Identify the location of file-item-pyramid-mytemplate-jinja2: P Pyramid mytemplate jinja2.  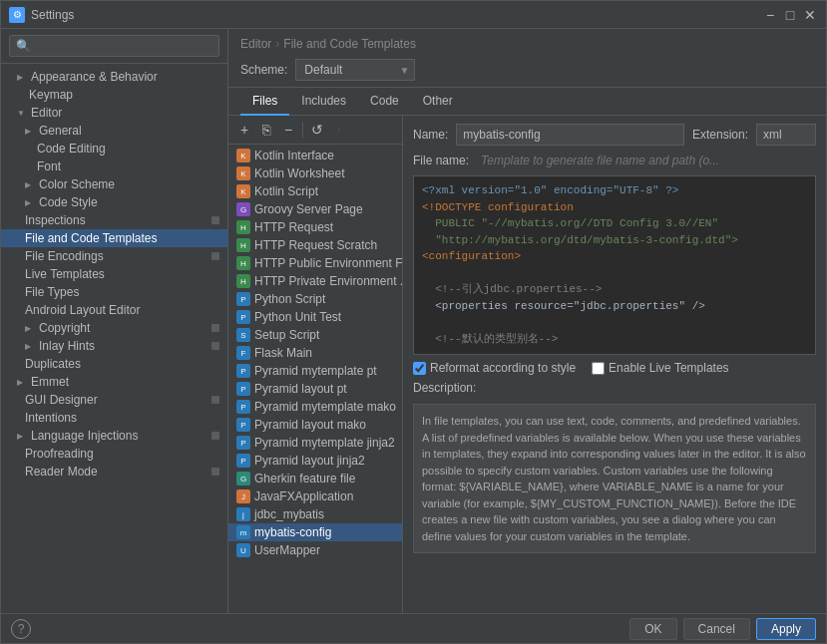
(315, 443).